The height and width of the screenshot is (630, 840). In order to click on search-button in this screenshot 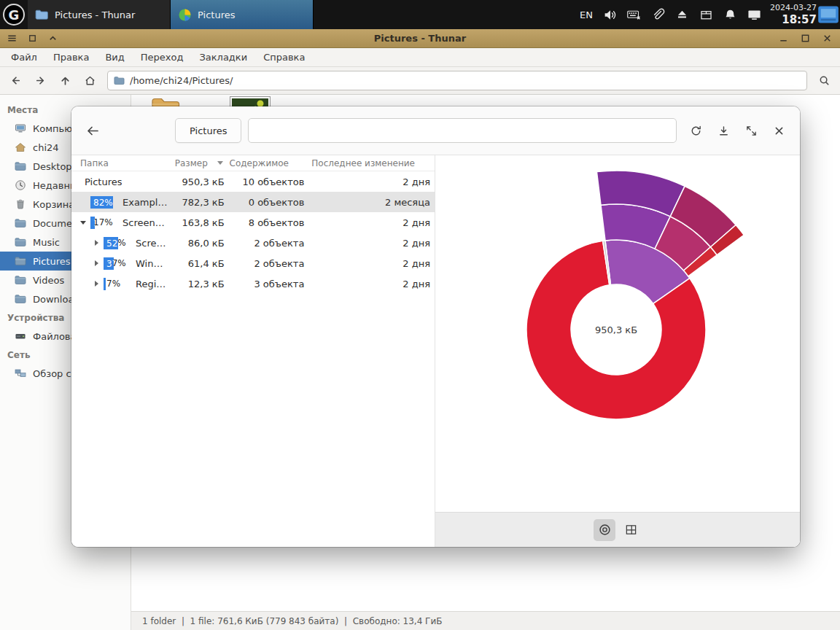, I will do `click(824, 81)`.